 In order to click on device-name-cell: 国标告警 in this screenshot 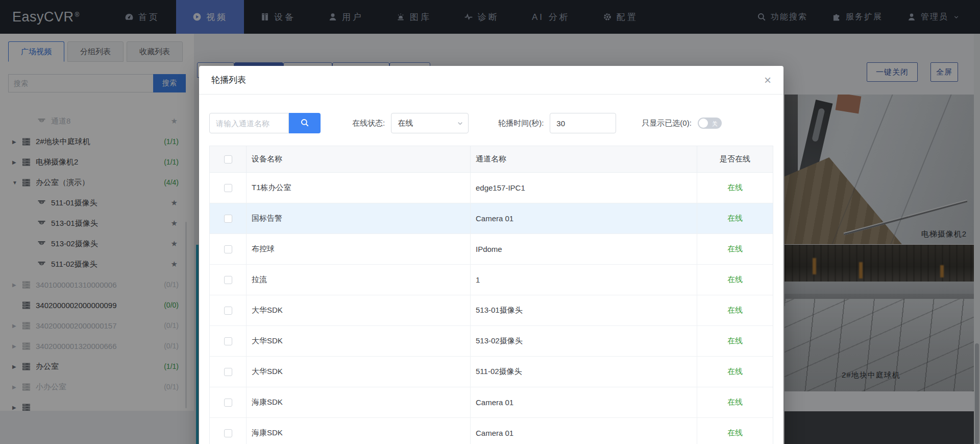, I will do `click(358, 219)`.